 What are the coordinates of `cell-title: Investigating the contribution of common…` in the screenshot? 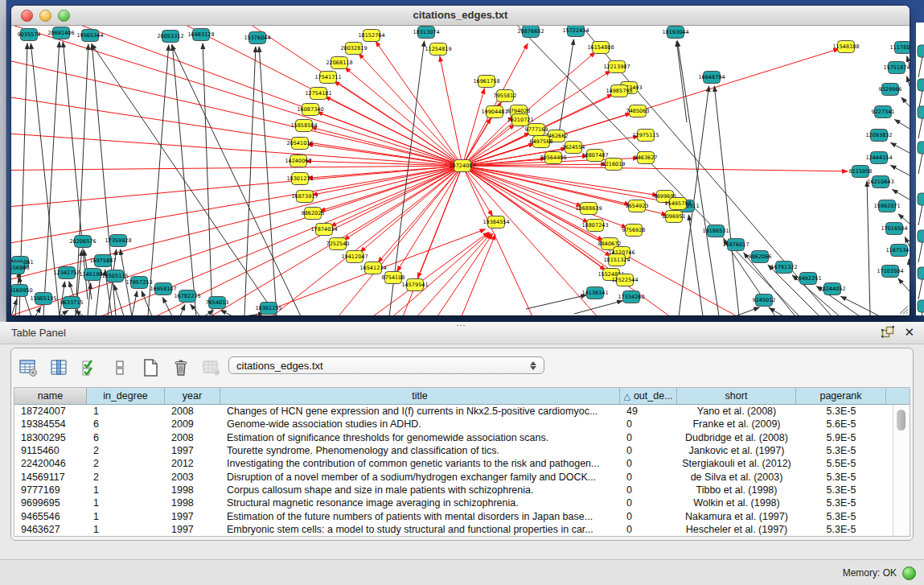 It's located at (420, 463).